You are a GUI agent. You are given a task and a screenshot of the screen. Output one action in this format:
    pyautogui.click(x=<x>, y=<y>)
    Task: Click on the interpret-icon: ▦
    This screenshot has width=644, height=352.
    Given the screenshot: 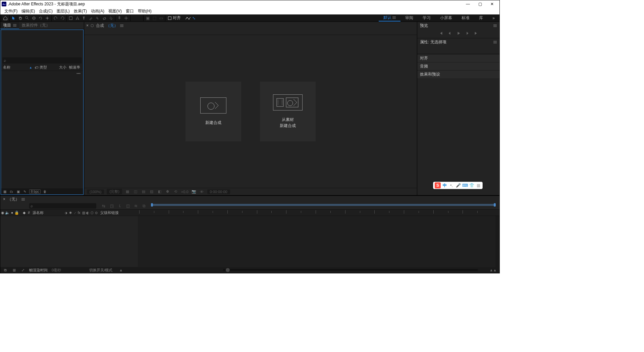 What is the action you would take?
    pyautogui.click(x=5, y=191)
    